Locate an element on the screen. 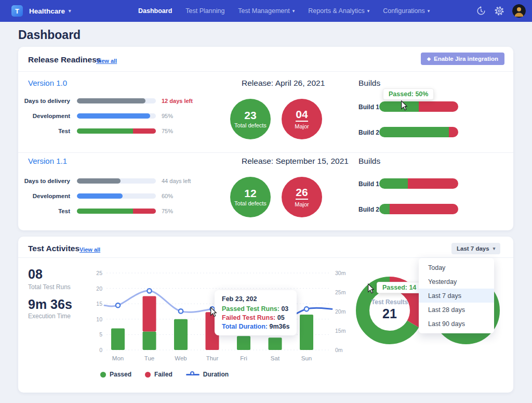  test-activities-title: Test Activites is located at coordinates (54, 249).